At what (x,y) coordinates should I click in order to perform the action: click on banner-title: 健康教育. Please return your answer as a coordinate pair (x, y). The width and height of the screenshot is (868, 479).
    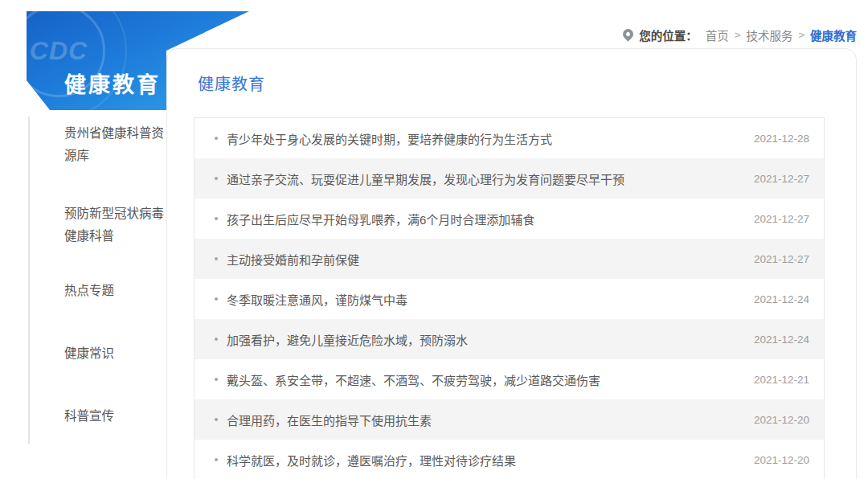
    Looking at the image, I should click on (113, 84).